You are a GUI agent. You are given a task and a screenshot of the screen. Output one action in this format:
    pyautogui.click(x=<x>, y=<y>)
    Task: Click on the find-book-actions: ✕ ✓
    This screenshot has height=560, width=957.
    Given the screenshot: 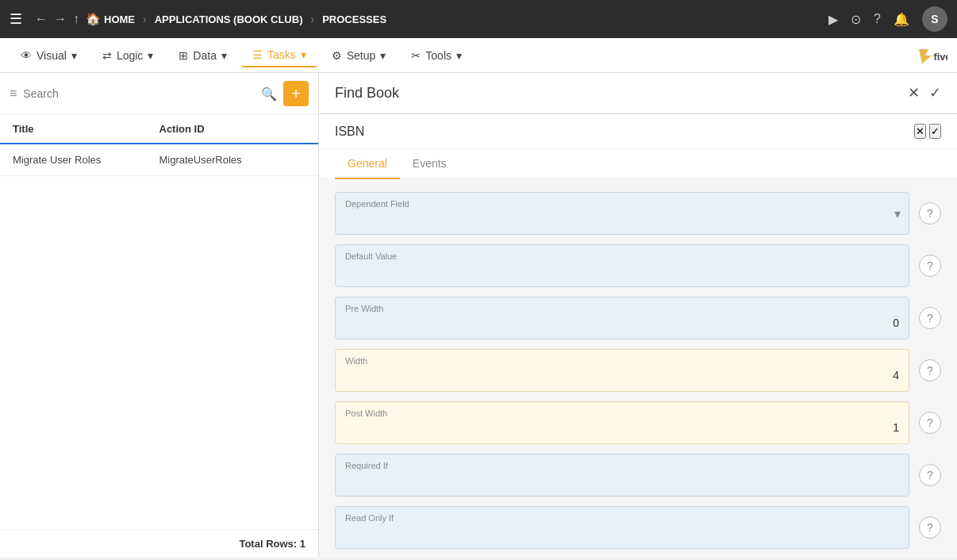 What is the action you would take?
    pyautogui.click(x=924, y=93)
    